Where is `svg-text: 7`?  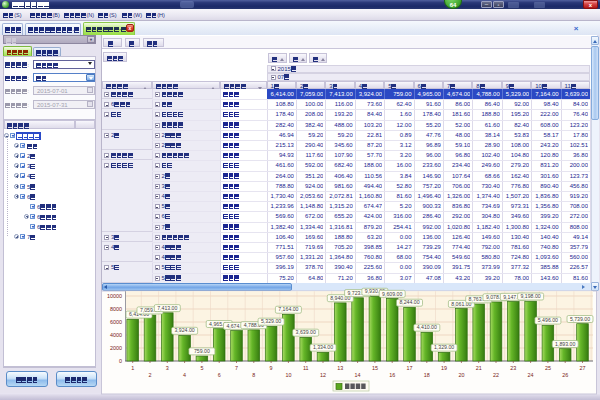 svg-text: 7 is located at coordinates (236, 368).